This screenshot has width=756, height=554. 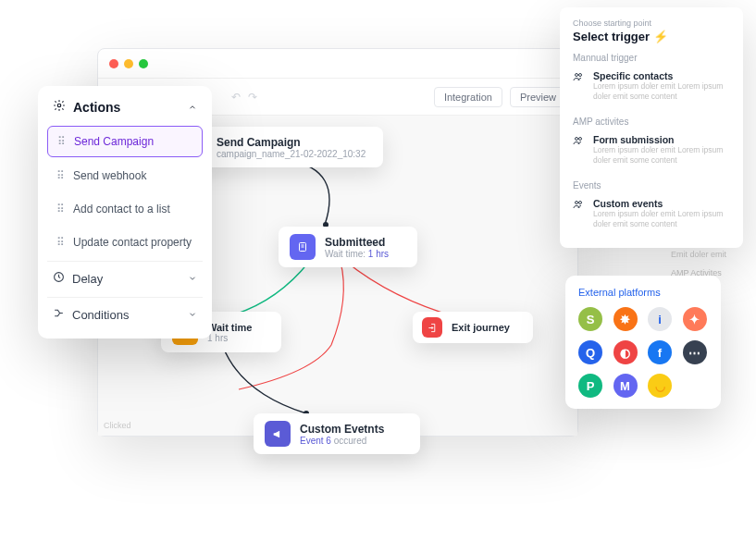 What do you see at coordinates (253, 97) in the screenshot?
I see `redo-icon: ↷` at bounding box center [253, 97].